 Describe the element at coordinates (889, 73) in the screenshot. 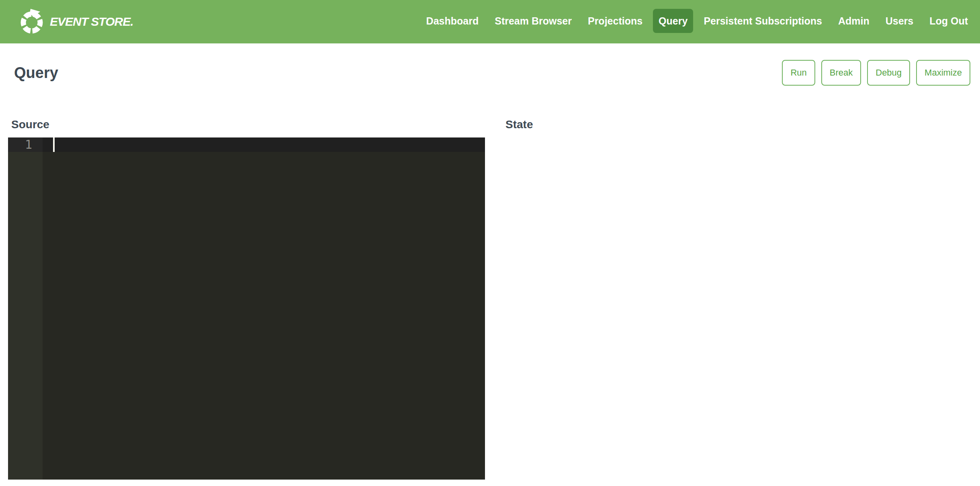

I see `debug-button: Debug` at that location.